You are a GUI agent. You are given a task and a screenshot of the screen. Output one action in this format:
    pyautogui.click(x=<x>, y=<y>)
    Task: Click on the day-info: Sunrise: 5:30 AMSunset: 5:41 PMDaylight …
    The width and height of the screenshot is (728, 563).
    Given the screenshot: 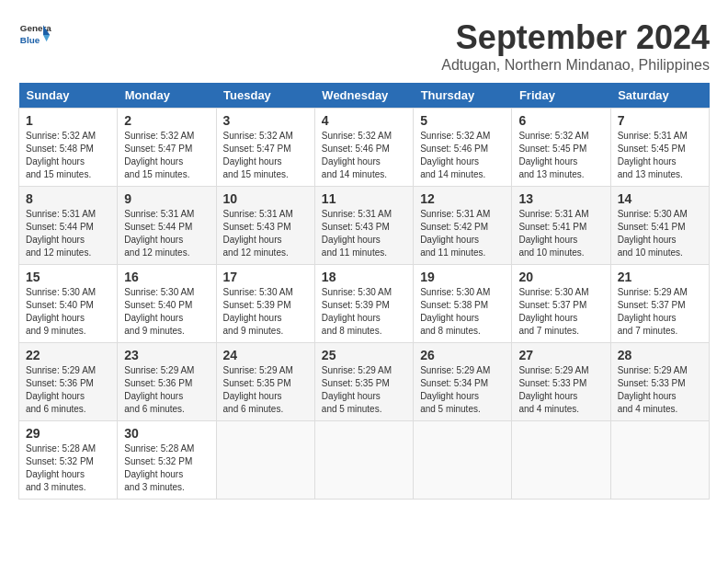 What is the action you would take?
    pyautogui.click(x=653, y=234)
    